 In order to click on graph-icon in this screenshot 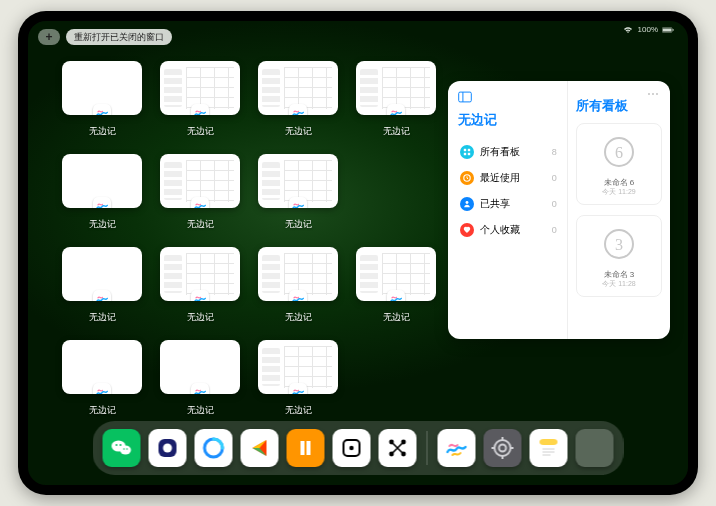, I will do `click(398, 448)`.